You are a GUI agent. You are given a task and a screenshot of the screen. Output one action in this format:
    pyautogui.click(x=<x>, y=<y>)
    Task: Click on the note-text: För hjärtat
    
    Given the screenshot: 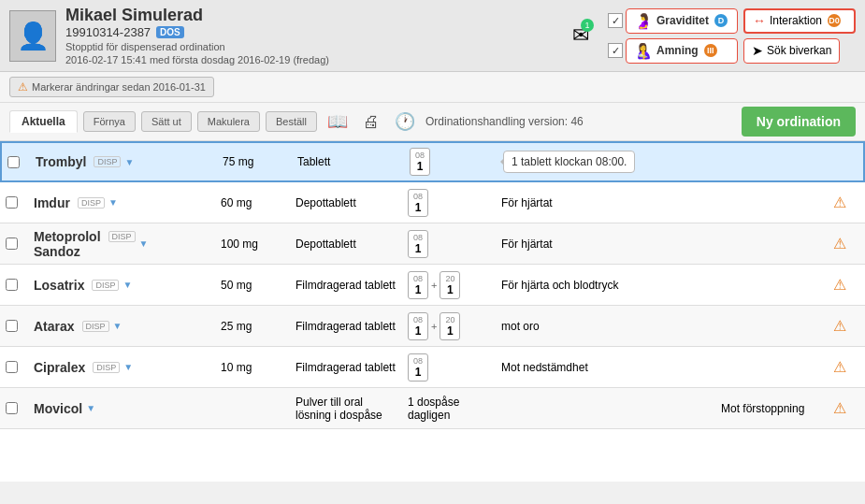 What is the action you would take?
    pyautogui.click(x=527, y=244)
    